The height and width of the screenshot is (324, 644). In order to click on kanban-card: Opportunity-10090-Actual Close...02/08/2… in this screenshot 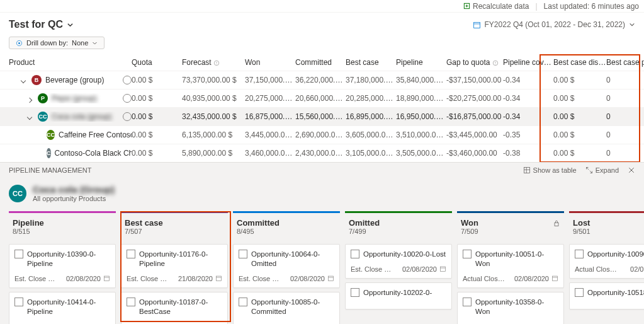, I will do `click(607, 261)`.